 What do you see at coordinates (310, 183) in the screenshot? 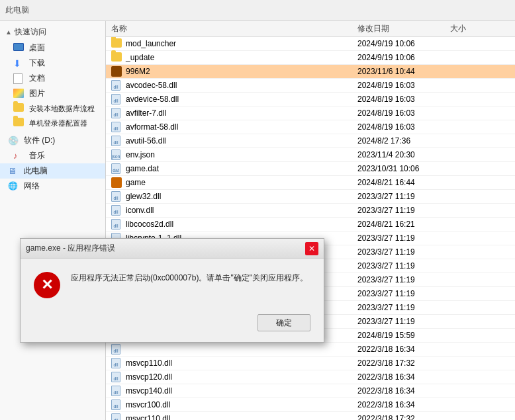
I see `table-row: game 2024/8/21 16:44` at bounding box center [310, 183].